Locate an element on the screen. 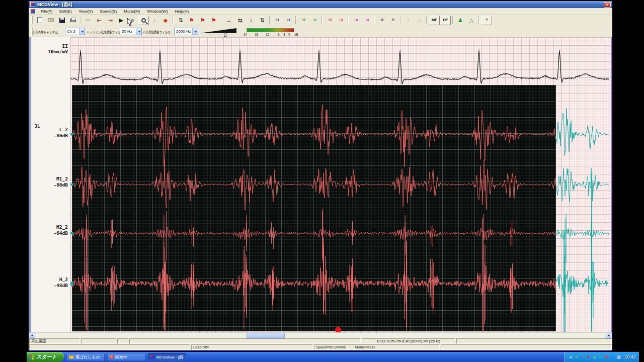  status-bar-bottom: Lead off= Speed=50.0mm/s Mode=MCG is located at coordinates (320, 347).